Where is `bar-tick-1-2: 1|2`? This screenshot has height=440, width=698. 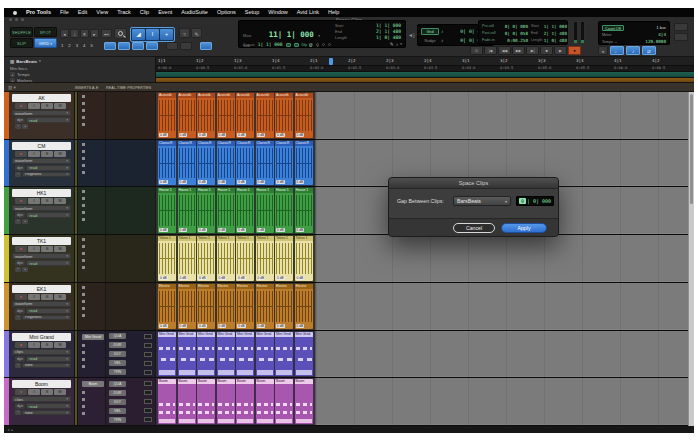
bar-tick-1-2: 1|2 is located at coordinates (200, 60).